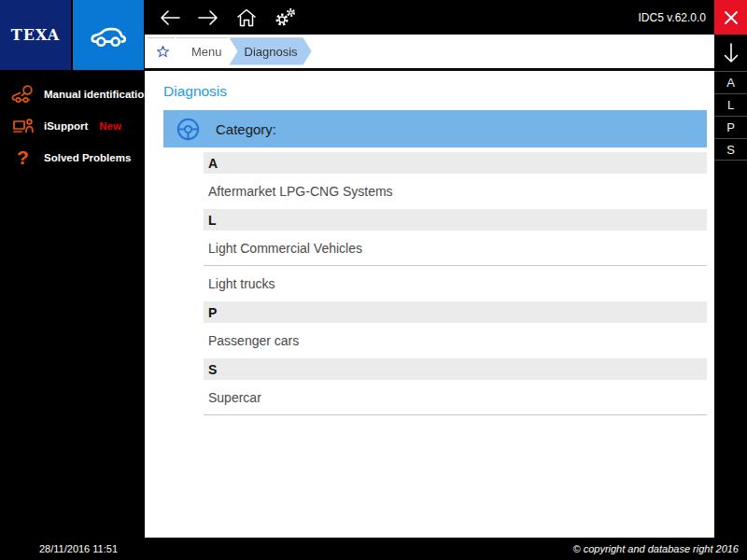  Describe the element at coordinates (247, 17) in the screenshot. I see `home-button` at that location.